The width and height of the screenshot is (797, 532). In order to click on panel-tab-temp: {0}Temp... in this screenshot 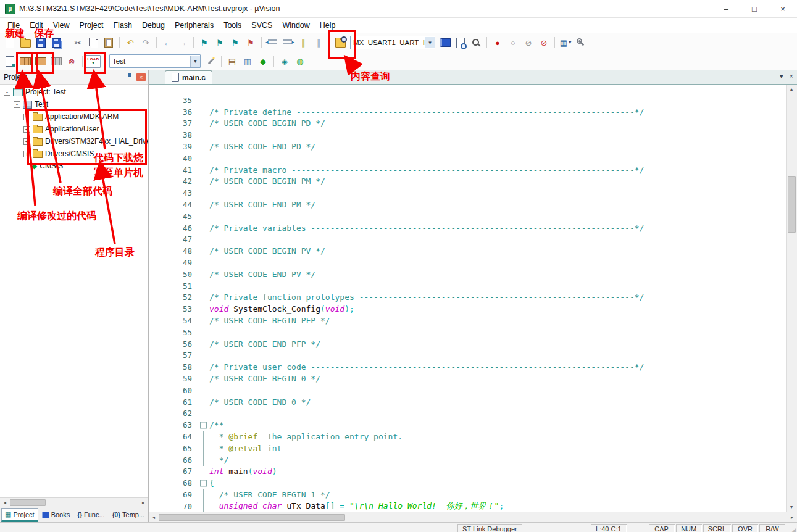, I will do `click(128, 515)`.